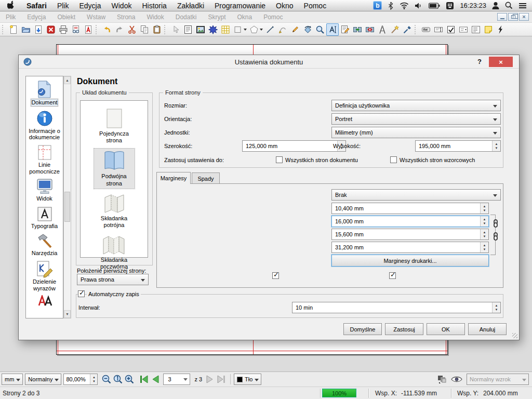 This screenshot has width=532, height=399. What do you see at coordinates (395, 30) in the screenshot?
I see `copy-properties-icon` at bounding box center [395, 30].